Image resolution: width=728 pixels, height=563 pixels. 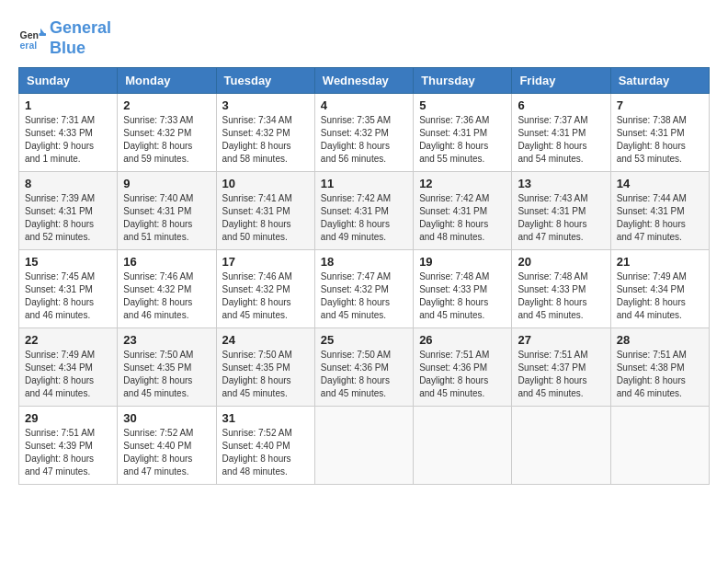 I want to click on day-info: Sunrise: 7:36 AM Sunset: 4:31 PM Dayligh…, so click(x=462, y=140).